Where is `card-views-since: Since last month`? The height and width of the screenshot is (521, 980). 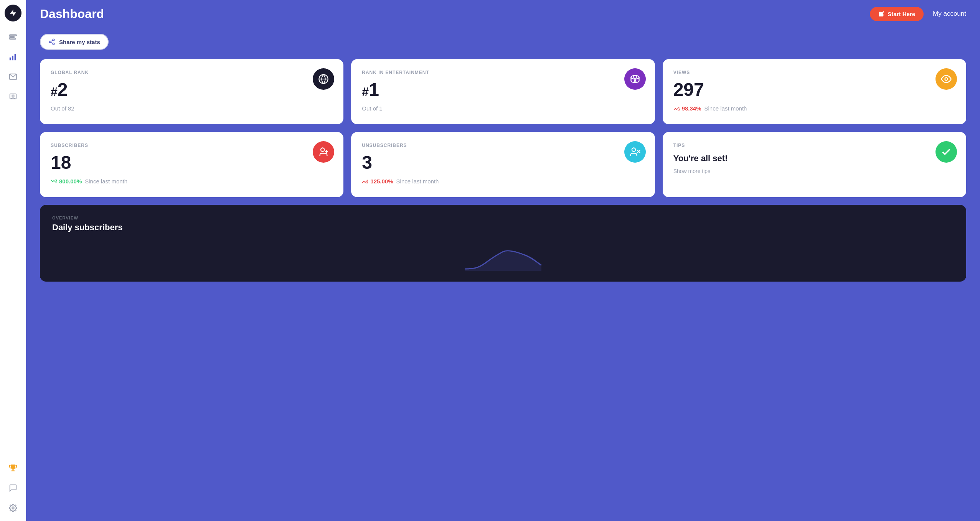
card-views-since: Since last month is located at coordinates (726, 108).